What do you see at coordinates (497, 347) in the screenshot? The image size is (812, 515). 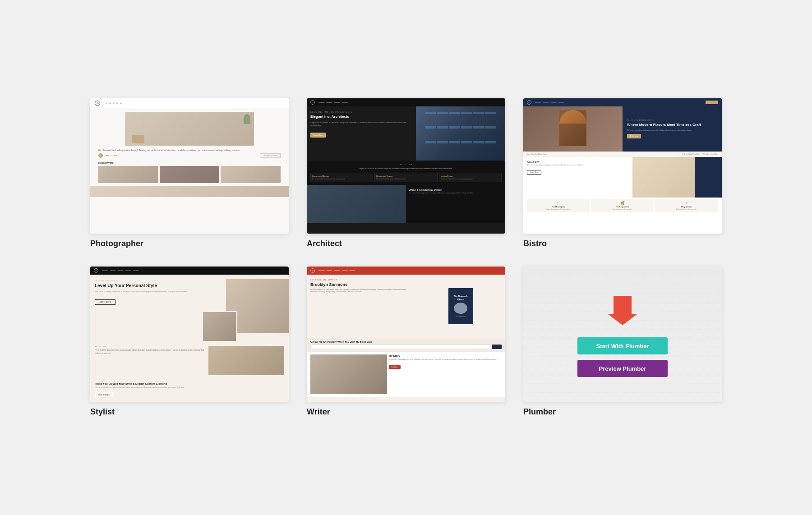 I see `writer-submit-btn` at bounding box center [497, 347].